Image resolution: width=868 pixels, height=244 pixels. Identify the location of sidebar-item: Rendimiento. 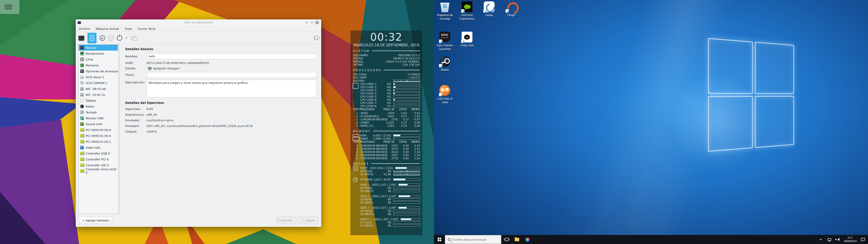
(99, 54).